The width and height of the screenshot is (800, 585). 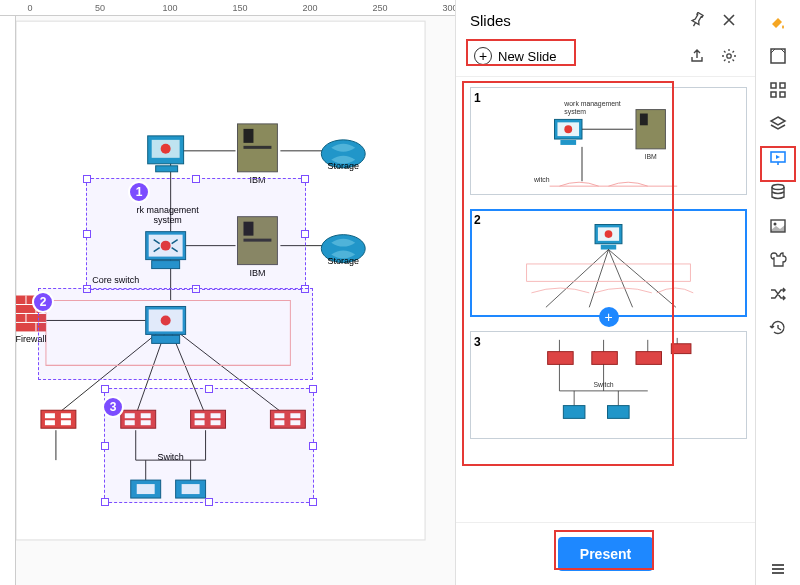 I want to click on svg-text: IBM, so click(x=651, y=156).